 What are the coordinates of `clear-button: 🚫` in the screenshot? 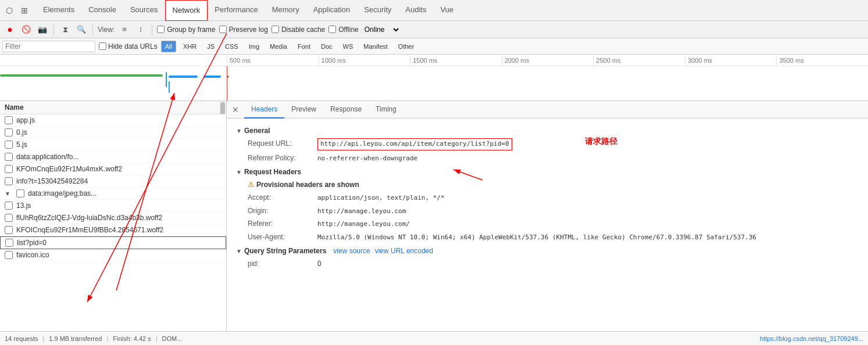 It's located at (26, 30).